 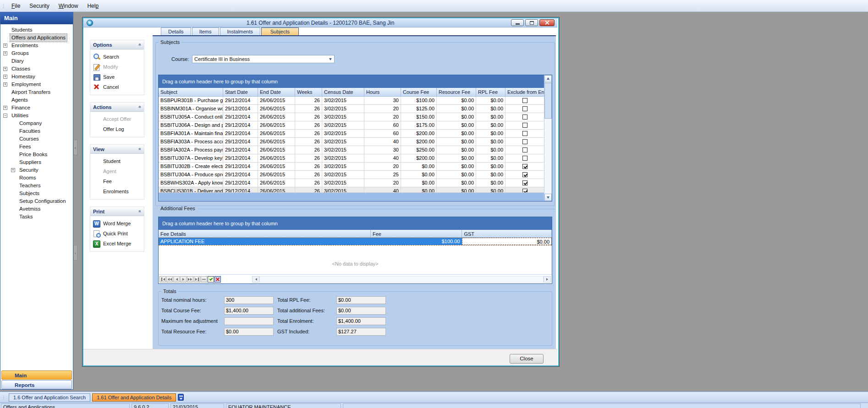 I want to click on column-header-start: Start Date, so click(x=241, y=92).